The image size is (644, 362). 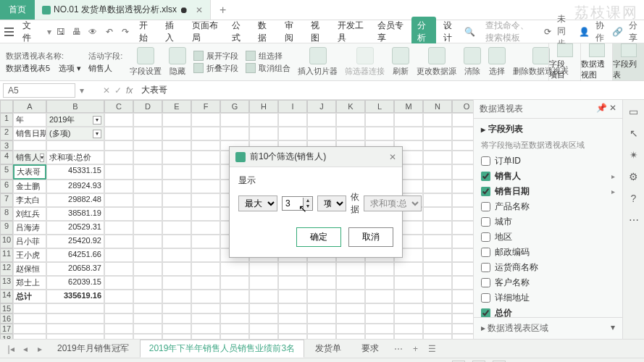 I want to click on col-header: K, so click(x=351, y=106).